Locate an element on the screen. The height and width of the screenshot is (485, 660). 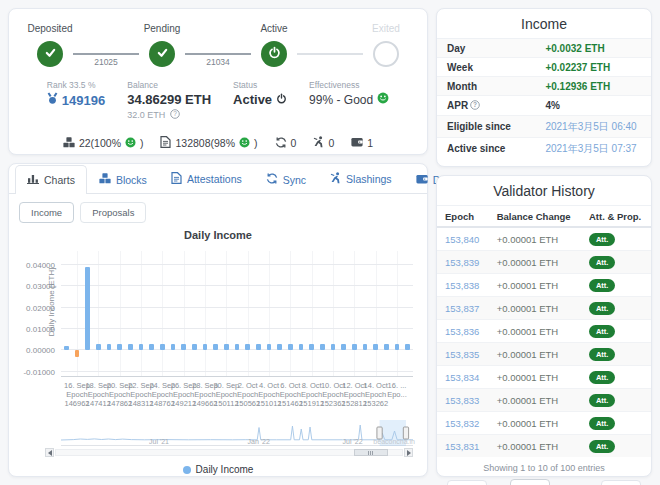
subtab-income: Income is located at coordinates (46, 212).